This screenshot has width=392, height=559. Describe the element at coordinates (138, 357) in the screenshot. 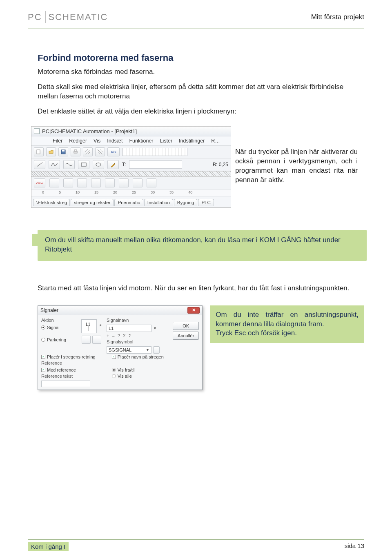

I see `chk-placer-navn: Placér navn på stregen` at that location.